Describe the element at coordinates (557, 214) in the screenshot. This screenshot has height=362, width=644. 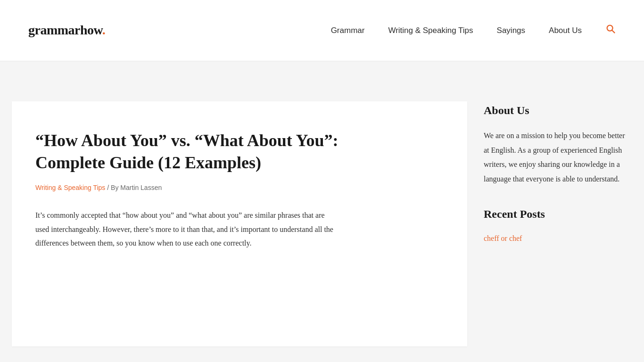
I see `sidebar-recent-posts-heading: Recent Posts` at that location.